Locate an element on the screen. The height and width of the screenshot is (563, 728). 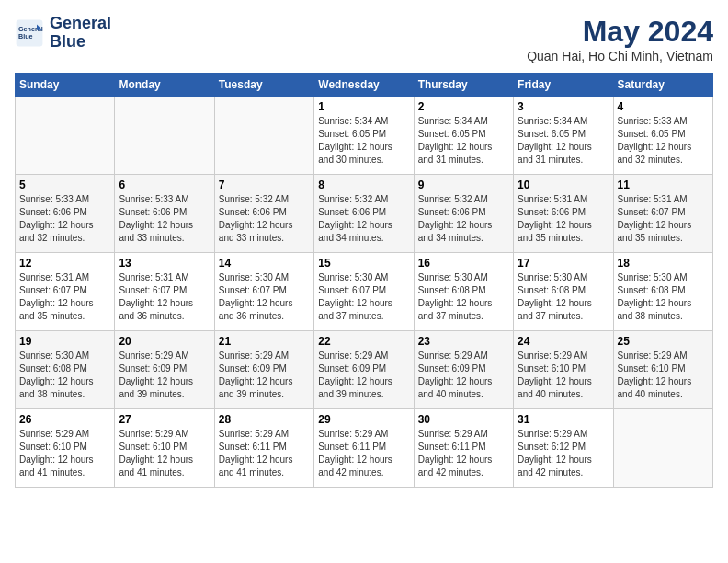
calendar-cell: 6Sunrise: 5:33 AM Sunset: 6:06 PM Daylig… is located at coordinates (165, 213).